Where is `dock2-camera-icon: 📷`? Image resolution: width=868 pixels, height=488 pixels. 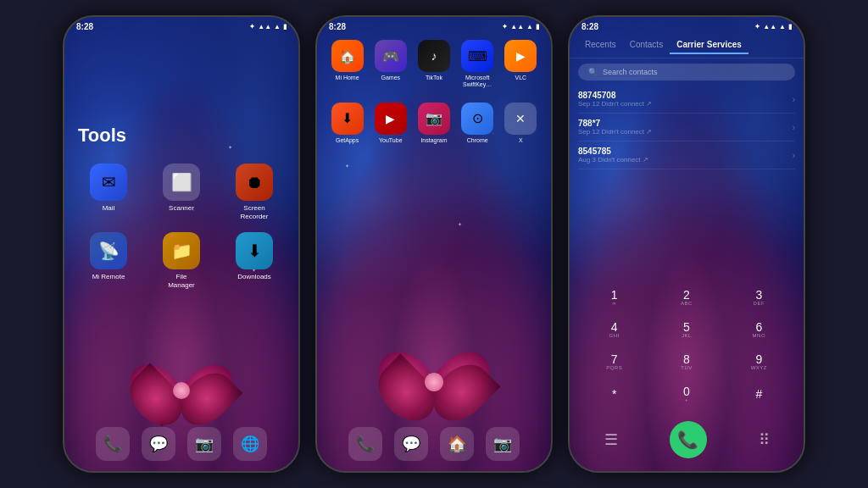 dock2-camera-icon: 📷 is located at coordinates (503, 444).